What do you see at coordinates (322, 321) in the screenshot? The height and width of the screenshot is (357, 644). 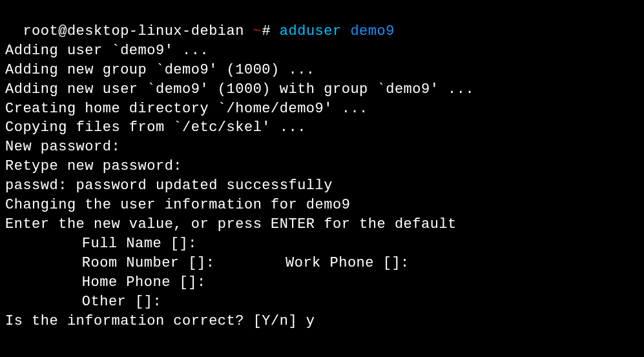 I see `confirm-line: Is the information correct? [Y/n] y` at bounding box center [322, 321].